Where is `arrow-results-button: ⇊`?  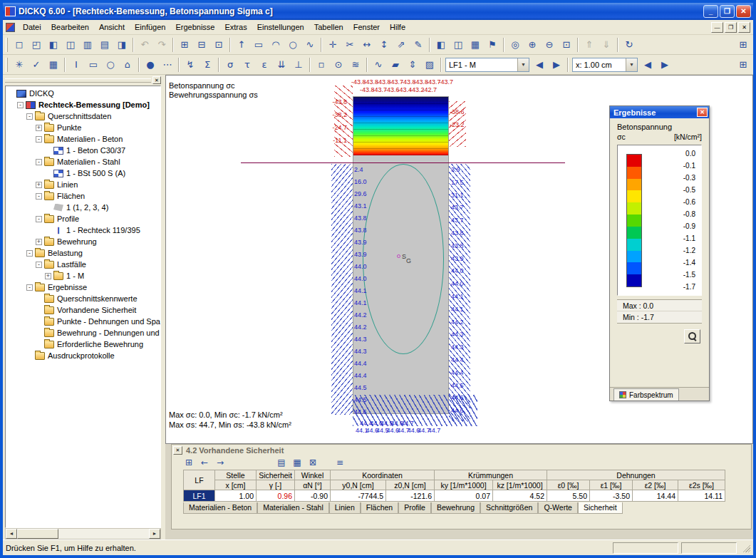 arrow-results-button: ⇊ is located at coordinates (281, 64).